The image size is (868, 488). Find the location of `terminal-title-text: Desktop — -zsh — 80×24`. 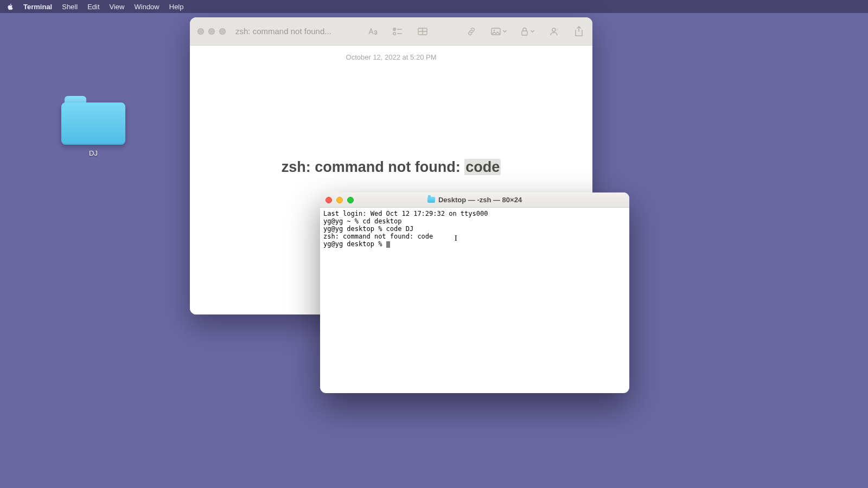

terminal-title-text: Desktop — -zsh — 80×24 is located at coordinates (480, 200).